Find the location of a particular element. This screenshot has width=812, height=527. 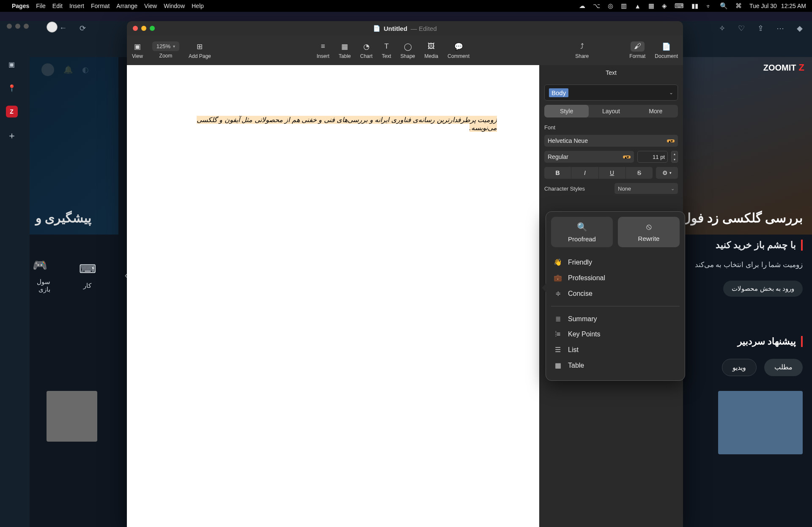

tb-add-page: ⊞ Add Page is located at coordinates (200, 50).